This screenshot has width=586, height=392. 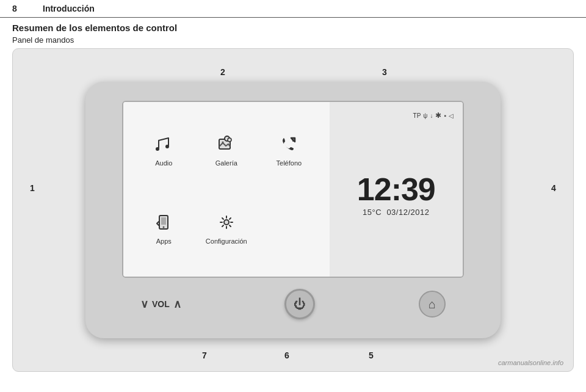 I want to click on phone-icon, so click(x=289, y=145).